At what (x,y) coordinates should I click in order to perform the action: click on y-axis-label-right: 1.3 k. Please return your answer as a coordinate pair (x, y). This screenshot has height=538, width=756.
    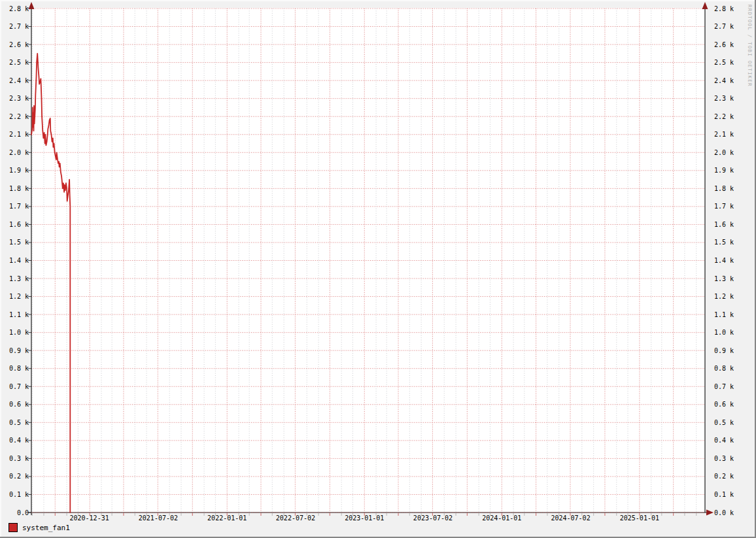
    Looking at the image, I should click on (724, 278).